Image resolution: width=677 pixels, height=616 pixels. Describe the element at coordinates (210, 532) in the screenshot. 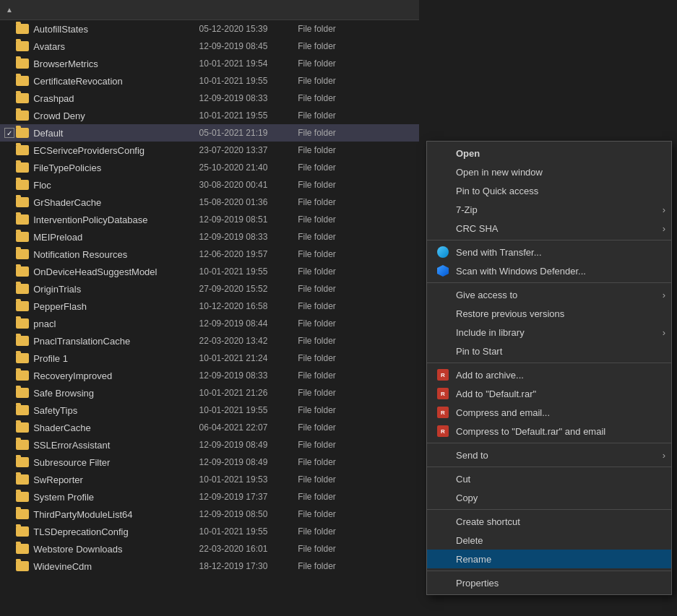

I see `table-row: TLSDeprecationConfig10-01-2021 19:55File…` at that location.